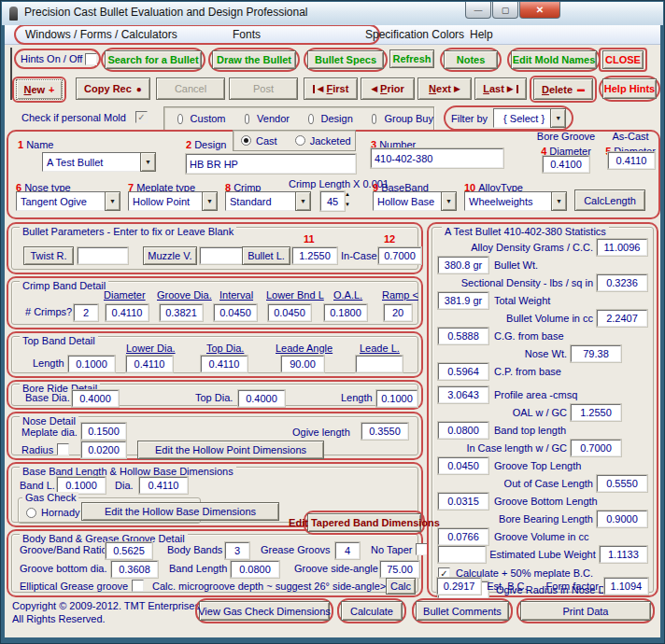 The height and width of the screenshot is (644, 665). Describe the element at coordinates (530, 118) in the screenshot. I see `filter-select: { Select } ▼` at that location.